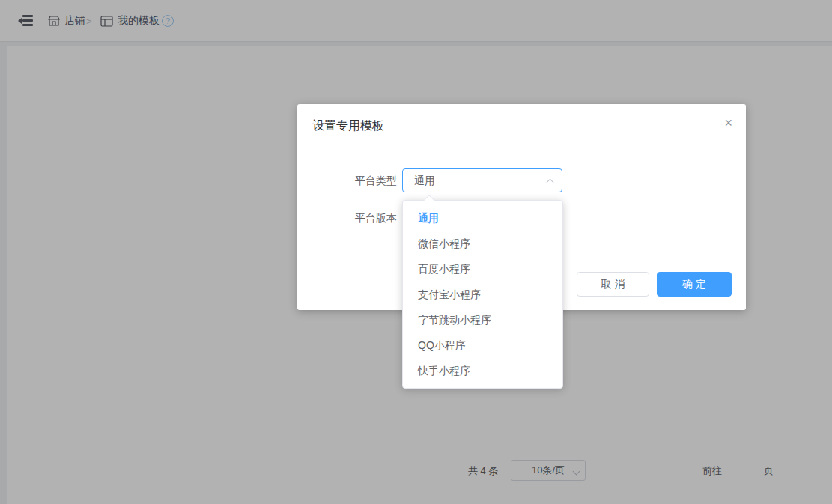  Describe the element at coordinates (348, 126) in the screenshot. I see `dialog-title: 设置专用模板` at that location.